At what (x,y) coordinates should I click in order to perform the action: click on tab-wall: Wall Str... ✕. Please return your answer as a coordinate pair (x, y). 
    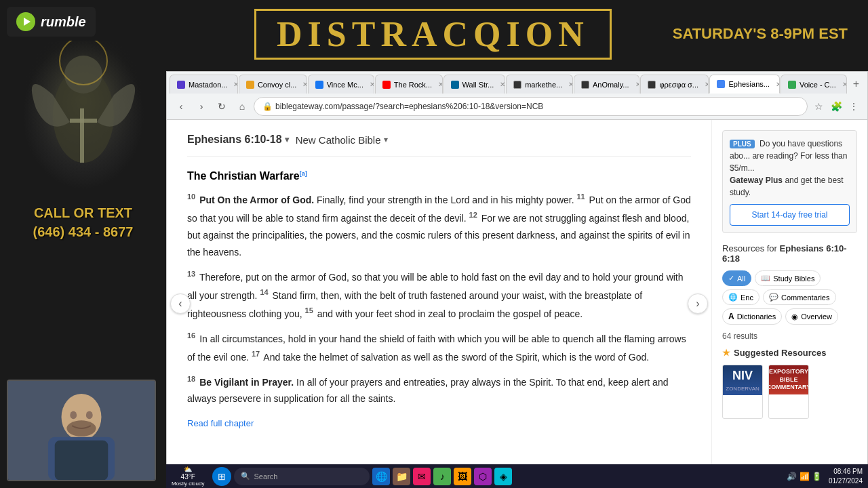
    Looking at the image, I should click on (475, 84).